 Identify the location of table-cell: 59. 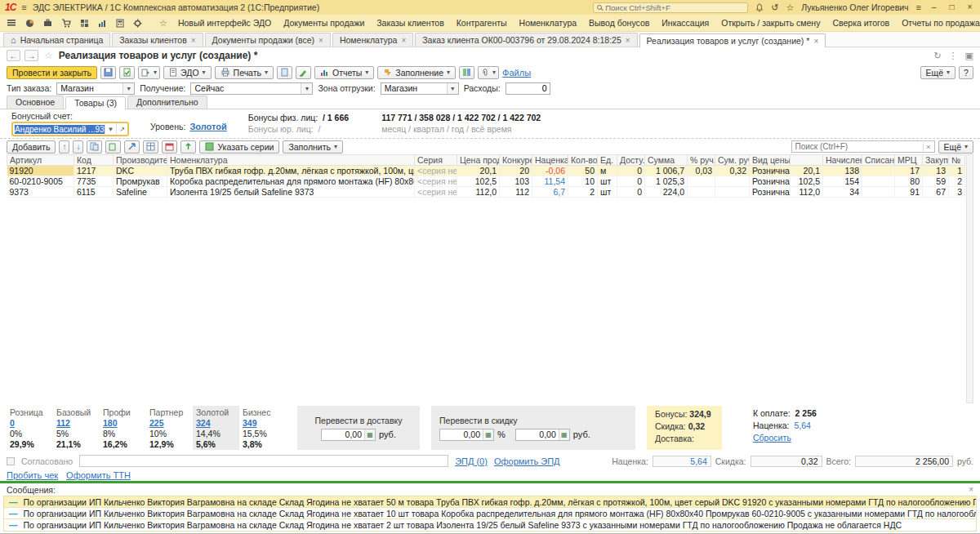
(936, 181).